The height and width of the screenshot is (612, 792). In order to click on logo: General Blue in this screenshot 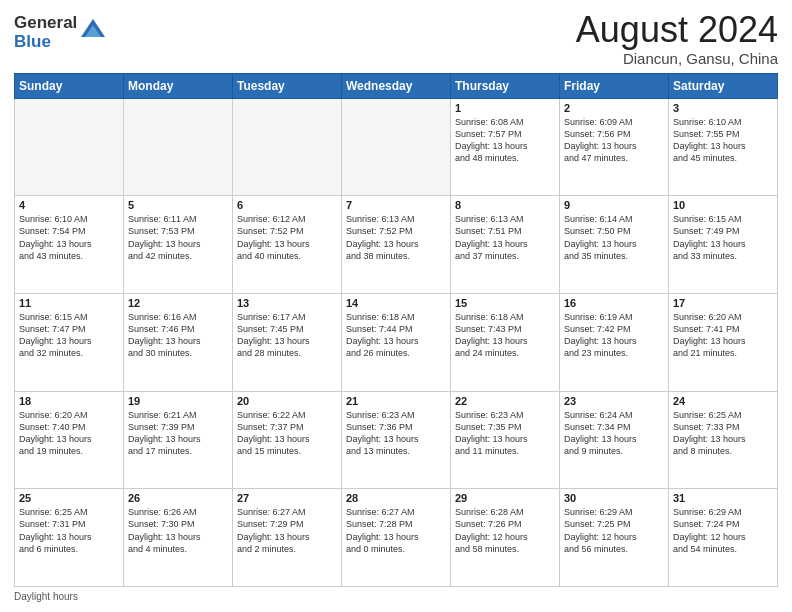, I will do `click(60, 32)`.